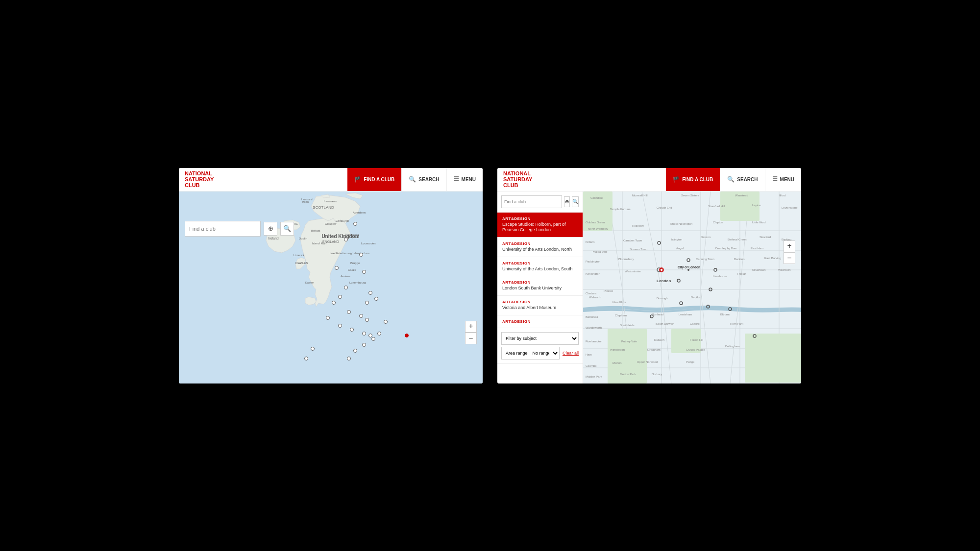  What do you see at coordinates (757, 248) in the screenshot?
I see `svg-text: East Ham` at bounding box center [757, 248].